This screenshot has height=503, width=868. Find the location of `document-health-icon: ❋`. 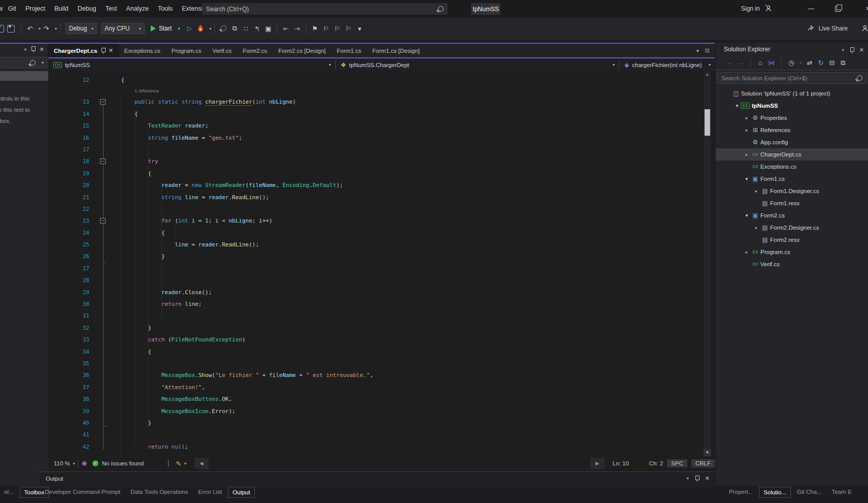

document-health-icon: ❋ is located at coordinates (84, 463).